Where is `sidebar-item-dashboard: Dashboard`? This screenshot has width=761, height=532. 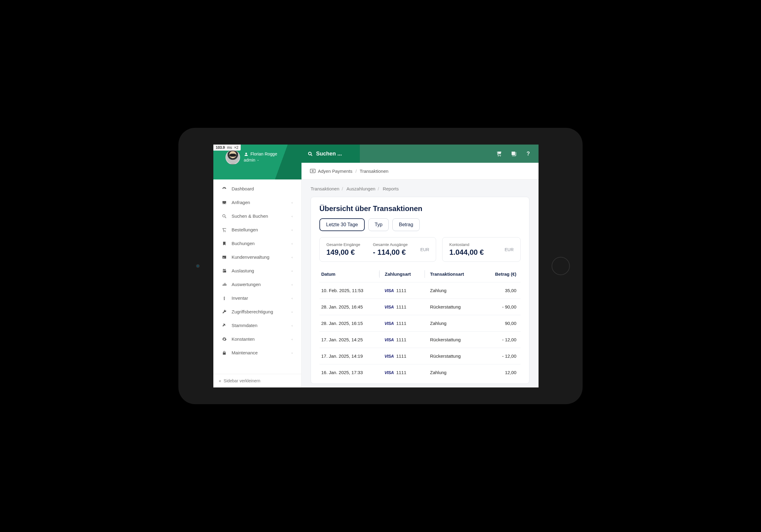
sidebar-item-dashboard: Dashboard is located at coordinates (257, 189).